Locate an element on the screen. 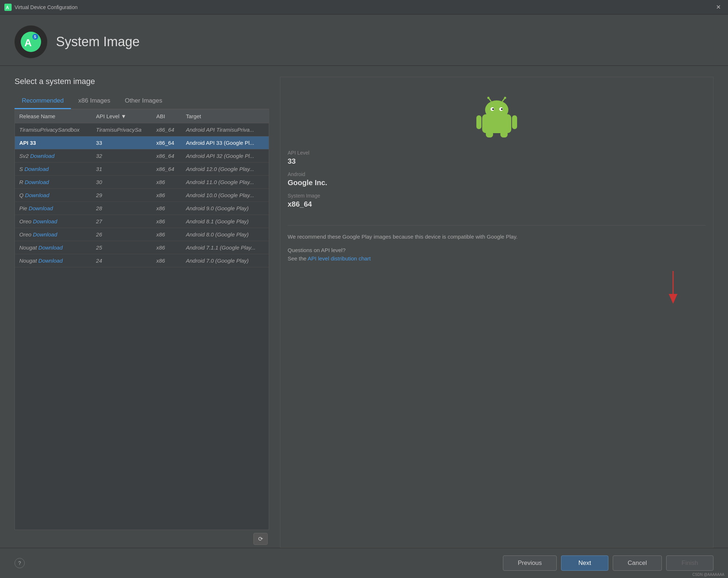 The image size is (728, 578). tab-x86images: x86 Images is located at coordinates (94, 101).